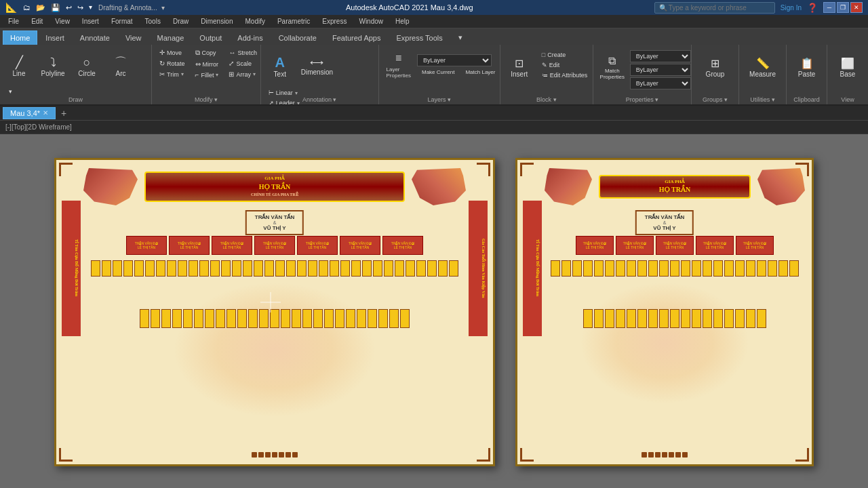  I want to click on sign-in-button: Sign In, so click(791, 8).